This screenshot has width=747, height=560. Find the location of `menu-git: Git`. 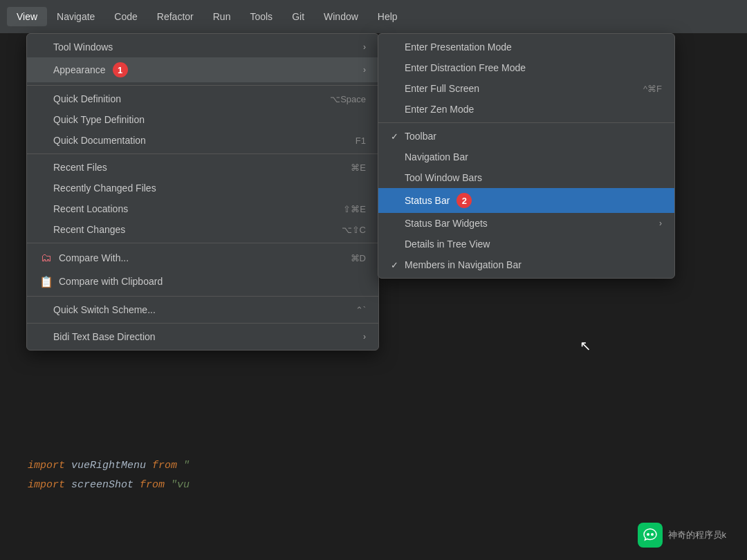

menu-git: Git is located at coordinates (298, 17).